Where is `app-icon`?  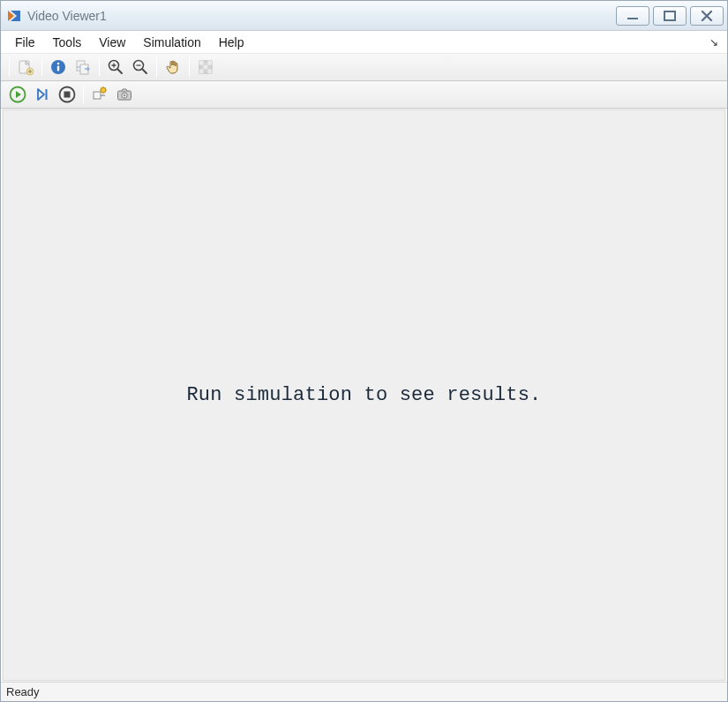
app-icon is located at coordinates (14, 16).